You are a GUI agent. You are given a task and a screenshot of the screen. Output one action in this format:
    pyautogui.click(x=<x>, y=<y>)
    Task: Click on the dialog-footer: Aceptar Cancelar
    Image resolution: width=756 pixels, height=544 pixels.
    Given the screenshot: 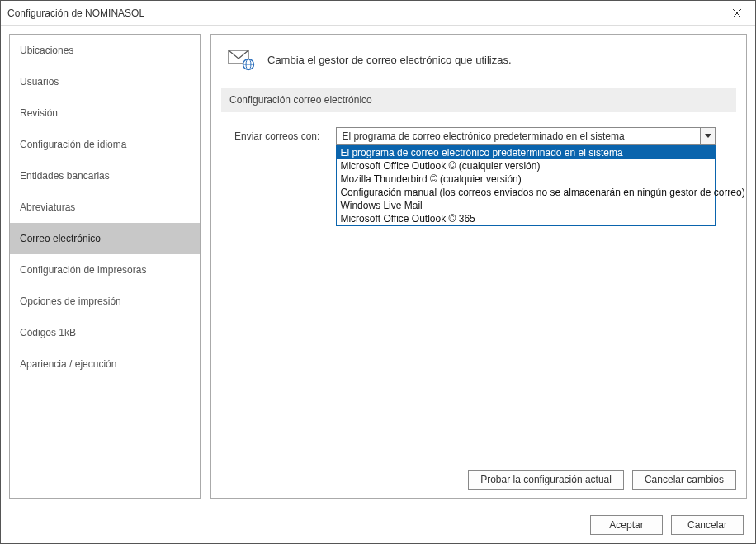 What is the action you would take?
    pyautogui.click(x=378, y=525)
    